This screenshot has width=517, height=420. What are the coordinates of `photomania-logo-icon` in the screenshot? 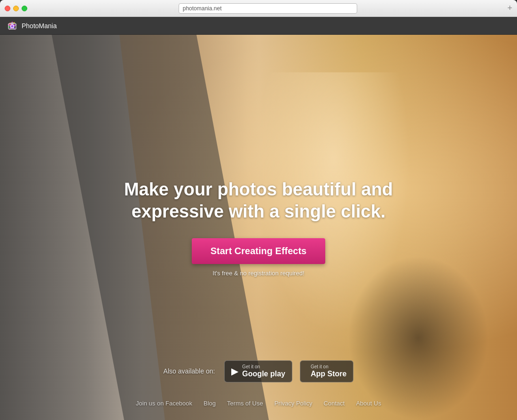 It's located at (12, 26).